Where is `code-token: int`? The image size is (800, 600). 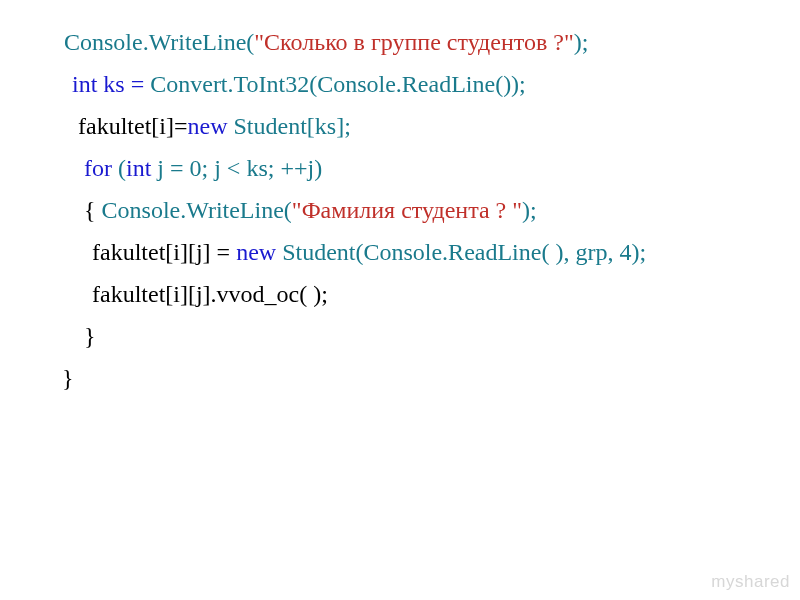 code-token: int is located at coordinates (138, 168).